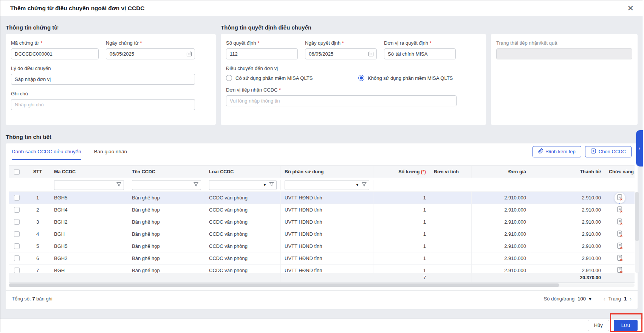 The height and width of the screenshot is (333, 644). Describe the element at coordinates (341, 101) in the screenshot. I see `don-vi-tiep-nhan-input` at that location.